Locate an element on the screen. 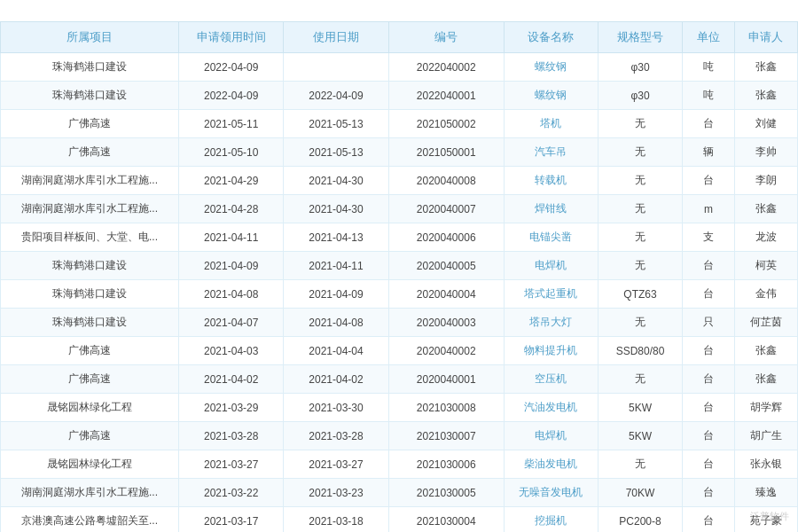  table-cell: φ30 is located at coordinates (640, 96).